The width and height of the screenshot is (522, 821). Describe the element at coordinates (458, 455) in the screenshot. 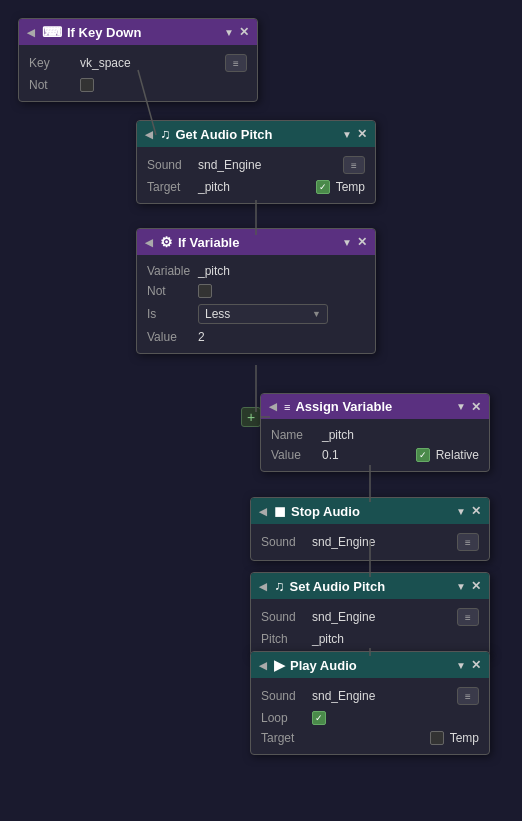

I see `relative-label: Relative` at that location.